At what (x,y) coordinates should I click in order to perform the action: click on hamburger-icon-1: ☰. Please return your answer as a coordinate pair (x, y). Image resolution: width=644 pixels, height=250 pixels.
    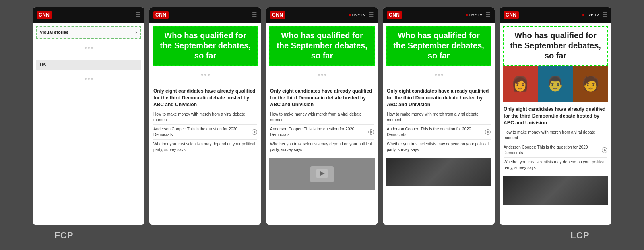
    Looking at the image, I should click on (138, 15).